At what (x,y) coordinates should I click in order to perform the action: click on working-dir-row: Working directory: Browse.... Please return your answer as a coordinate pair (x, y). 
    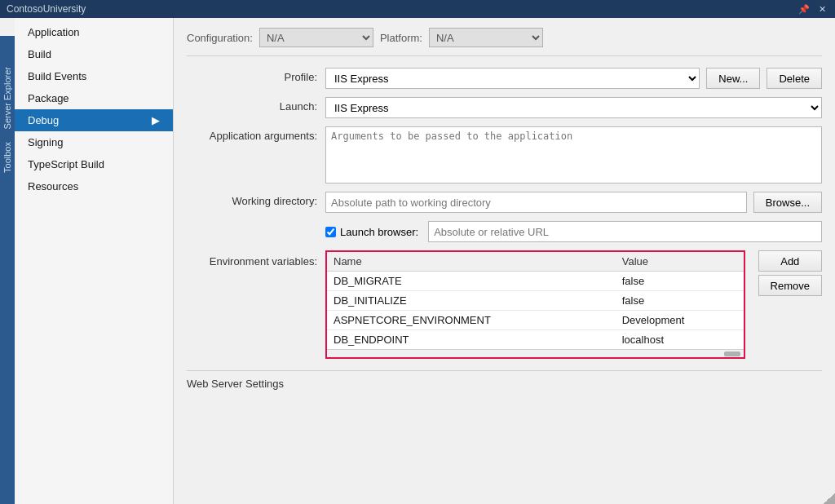
    Looking at the image, I should click on (504, 202).